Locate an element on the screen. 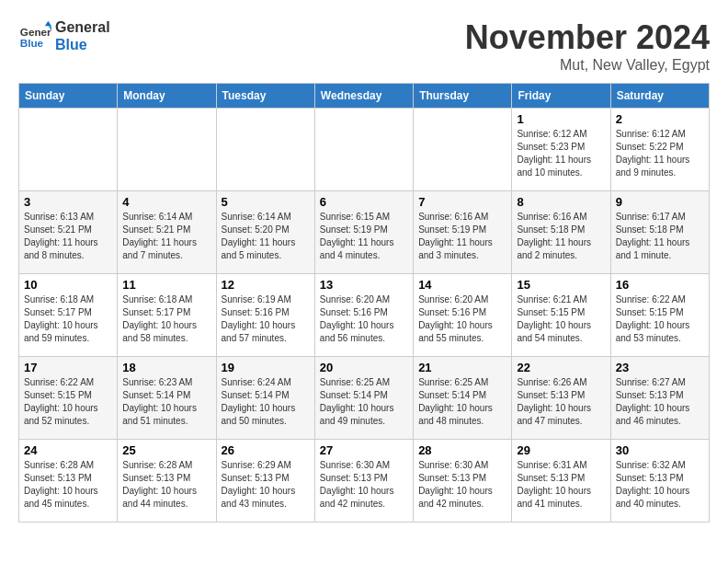  day-number: 24 is located at coordinates (68, 451).